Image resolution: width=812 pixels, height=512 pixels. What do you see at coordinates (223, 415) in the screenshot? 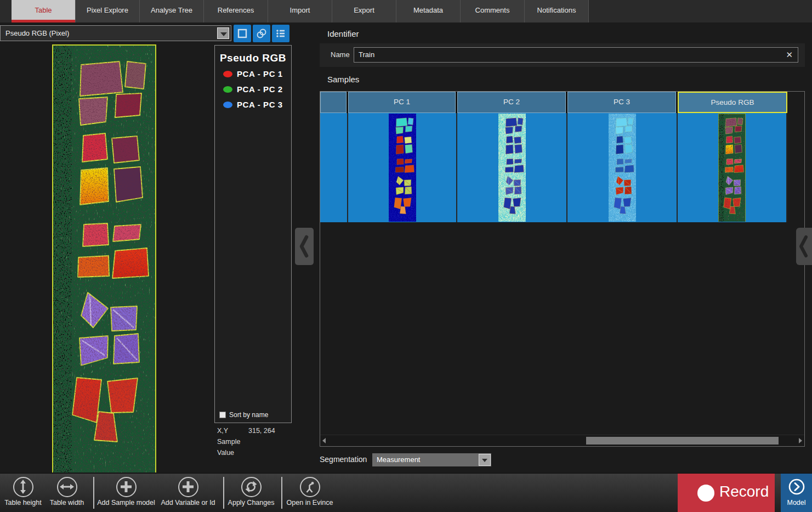
I see `sort-by-name-checkbox` at bounding box center [223, 415].